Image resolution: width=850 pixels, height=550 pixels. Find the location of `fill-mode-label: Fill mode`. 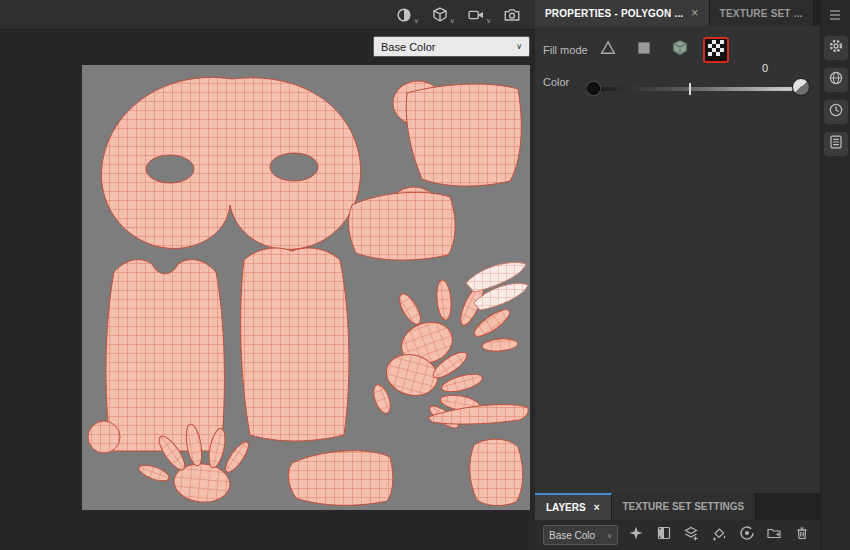

fill-mode-label: Fill mode is located at coordinates (569, 50).